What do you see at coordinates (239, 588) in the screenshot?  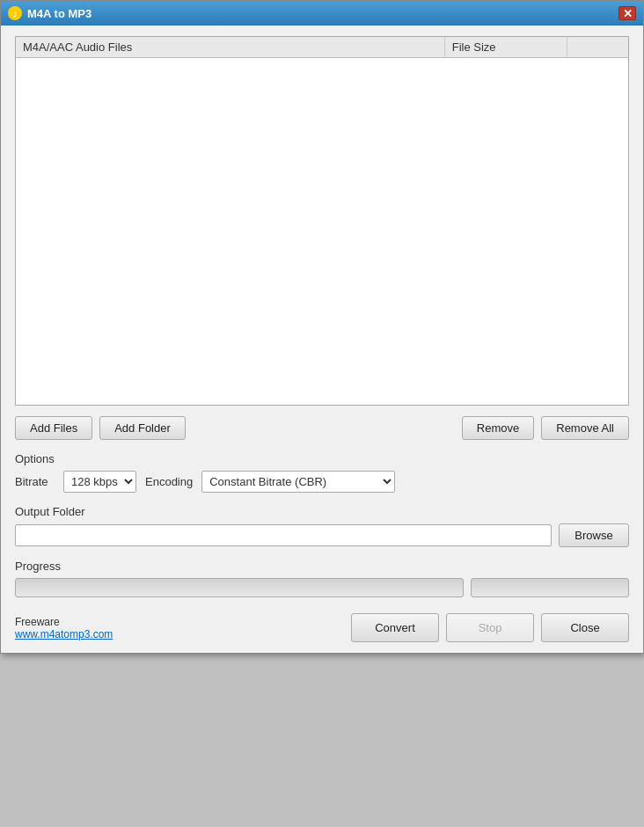 I see `progress-bar` at bounding box center [239, 588].